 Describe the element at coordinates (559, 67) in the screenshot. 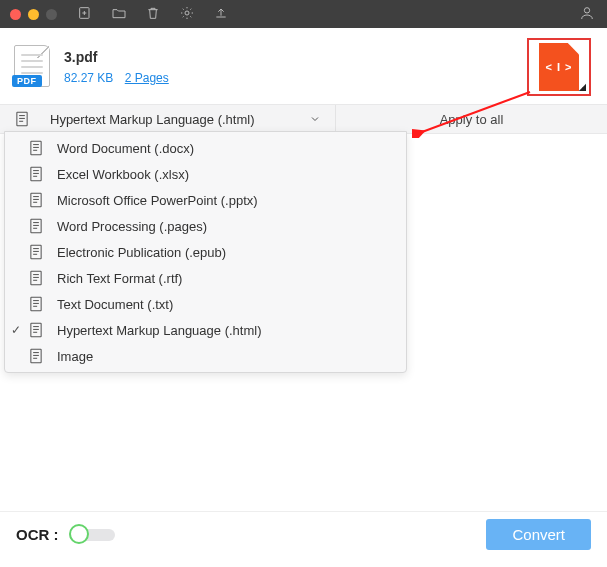

I see `output-format-highlight: < I >` at that location.